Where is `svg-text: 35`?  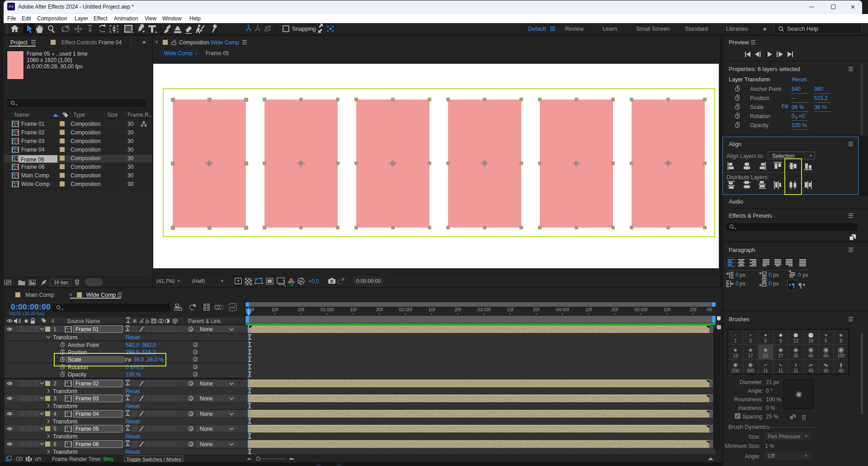 svg-text: 35 is located at coordinates (796, 356).